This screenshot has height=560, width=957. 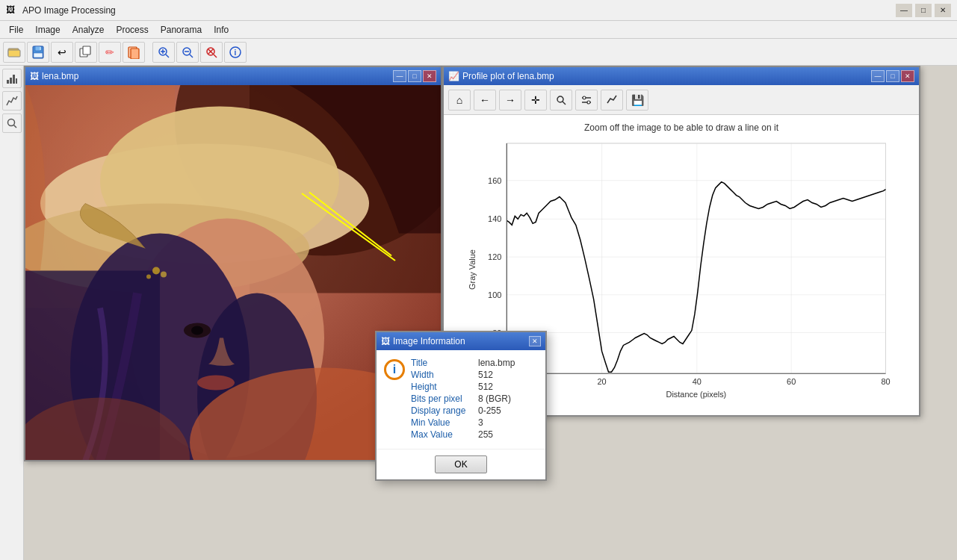 I want to click on profile-window-controls: — □ ✕, so click(x=893, y=76).